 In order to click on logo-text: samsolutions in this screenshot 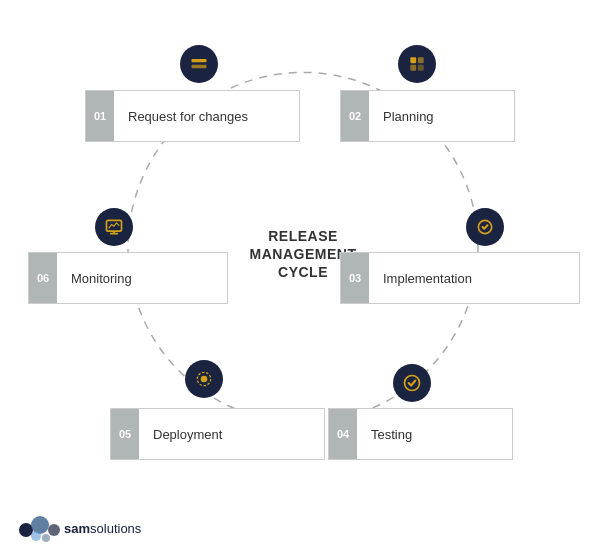, I will do `click(102, 529)`.